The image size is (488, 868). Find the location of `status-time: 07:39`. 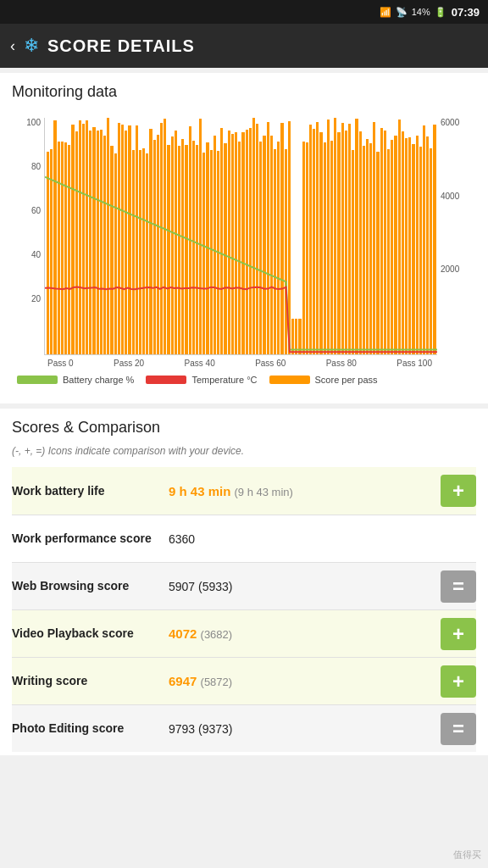

status-time: 07:39 is located at coordinates (466, 12).